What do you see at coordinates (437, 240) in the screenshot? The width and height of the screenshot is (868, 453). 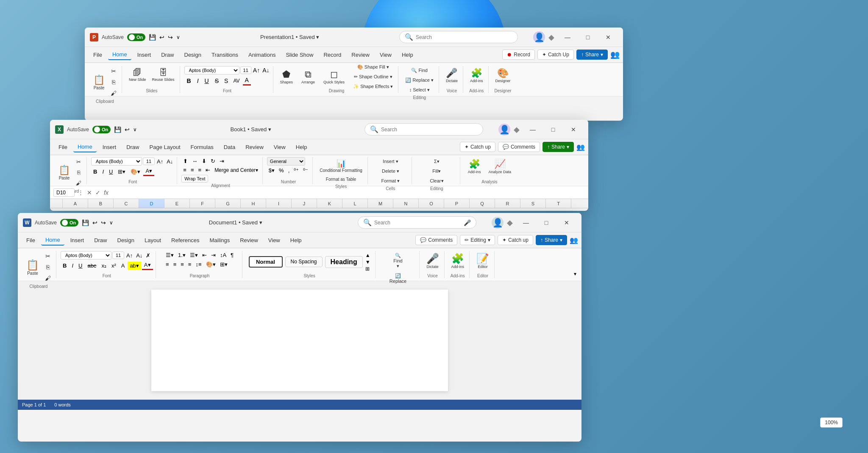 I see `word-comments-btn: 💬 Comments` at bounding box center [437, 240].